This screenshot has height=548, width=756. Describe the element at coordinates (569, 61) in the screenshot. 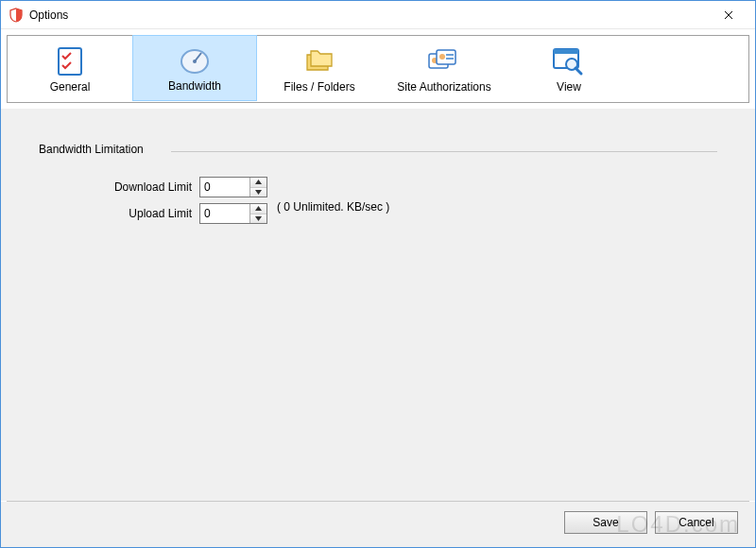

I see `window-magnifier-icon` at that location.